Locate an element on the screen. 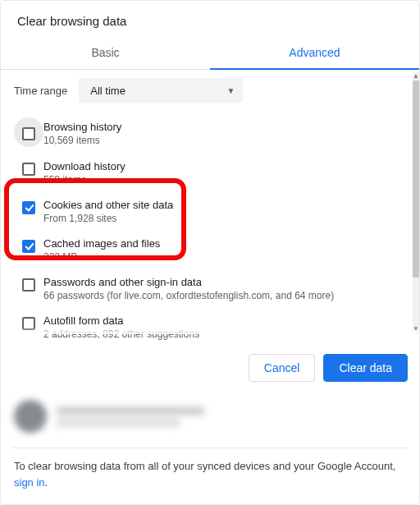 Image resolution: width=420 pixels, height=505 pixels. checkbox-cache is located at coordinates (29, 246).